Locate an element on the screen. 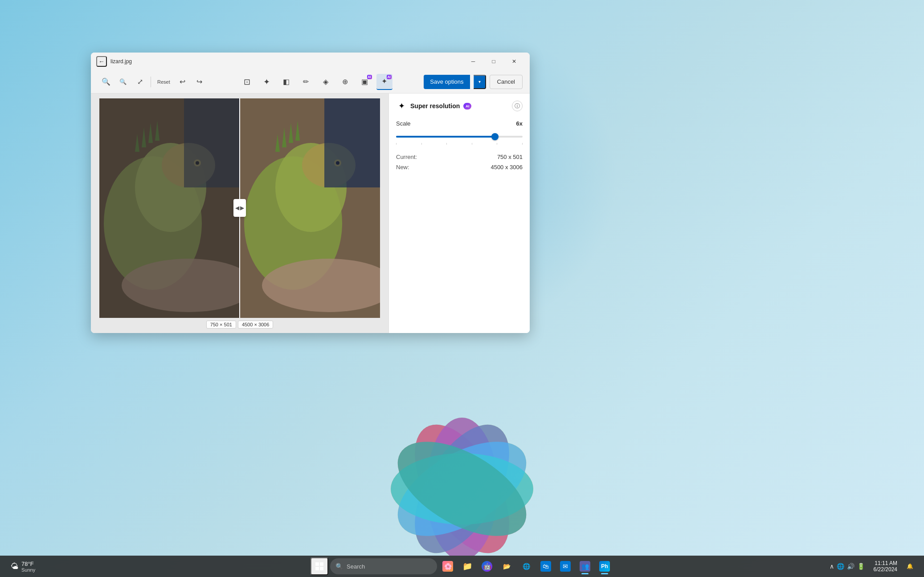 This screenshot has height=577, width=924. toolbar: 🔍 🔍 ⤢ Reset ↩ ↪ ⊡ ✦ is located at coordinates (310, 82).